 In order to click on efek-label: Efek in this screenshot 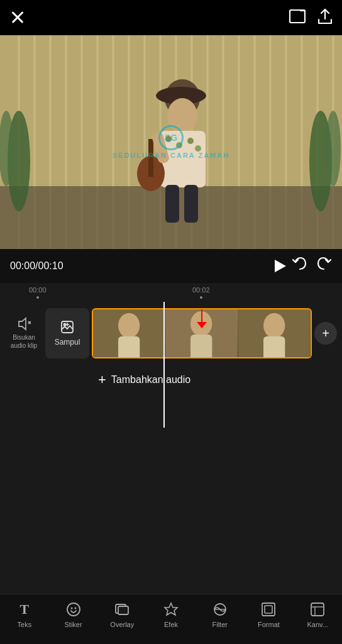, I will do `click(171, 625)`.